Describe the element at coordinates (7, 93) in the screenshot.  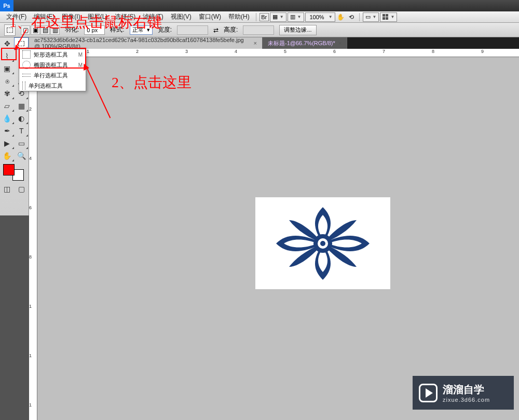
I see `clone-stamp-tool: ✾` at that location.